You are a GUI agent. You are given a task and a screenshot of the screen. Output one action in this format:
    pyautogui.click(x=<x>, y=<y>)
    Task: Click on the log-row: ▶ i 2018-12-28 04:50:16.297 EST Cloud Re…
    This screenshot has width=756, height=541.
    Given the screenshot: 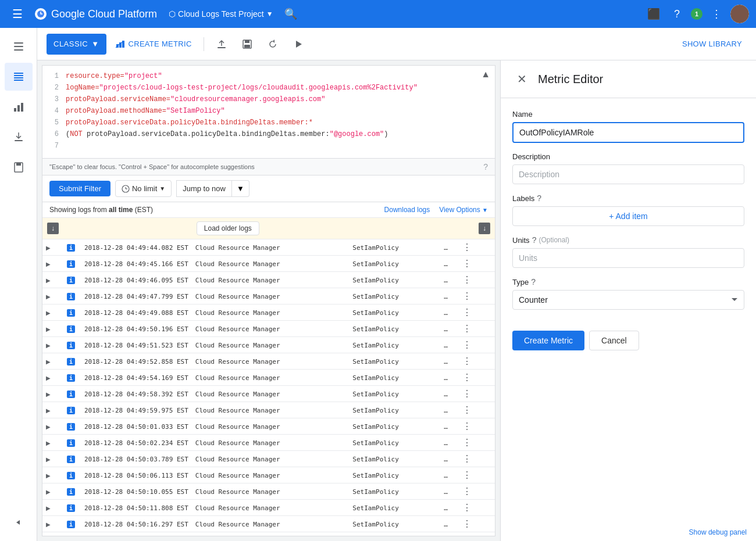 What is the action you would take?
    pyautogui.click(x=269, y=524)
    